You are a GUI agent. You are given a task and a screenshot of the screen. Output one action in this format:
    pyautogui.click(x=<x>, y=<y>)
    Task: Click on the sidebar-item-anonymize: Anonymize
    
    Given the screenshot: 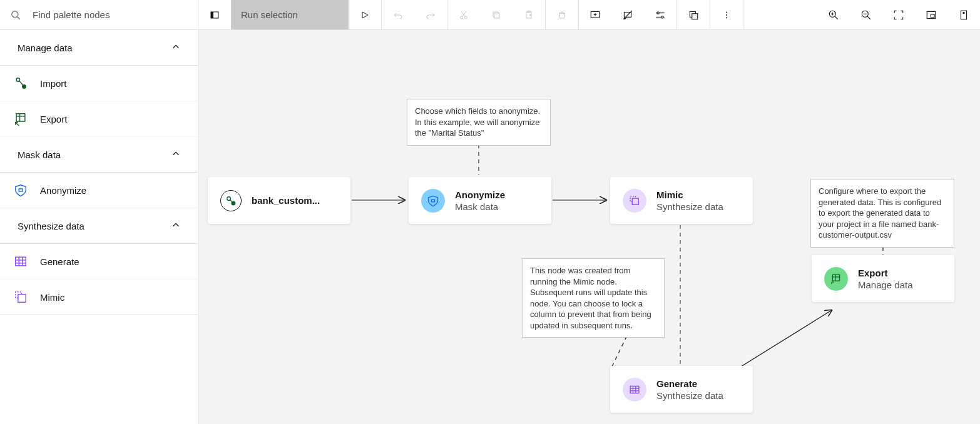 What is the action you would take?
    pyautogui.click(x=99, y=190)
    